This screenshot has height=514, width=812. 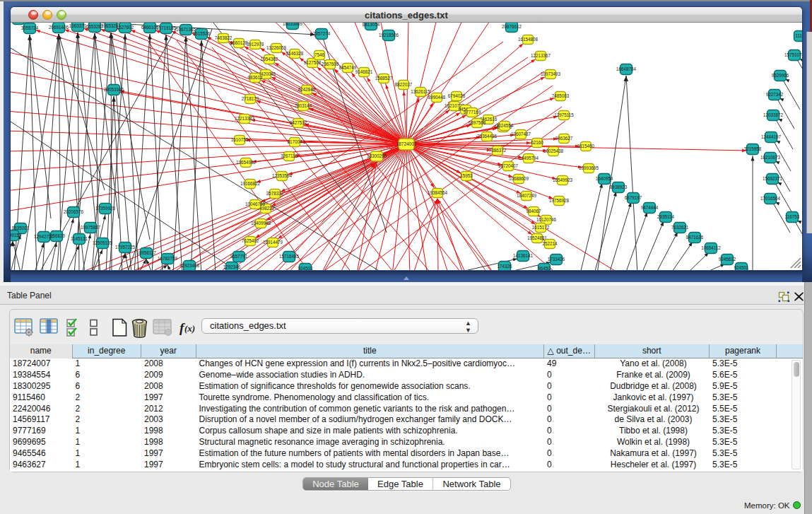 What do you see at coordinates (666, 216) in the screenshot?
I see `svg-text: 2935114` at bounding box center [666, 216].